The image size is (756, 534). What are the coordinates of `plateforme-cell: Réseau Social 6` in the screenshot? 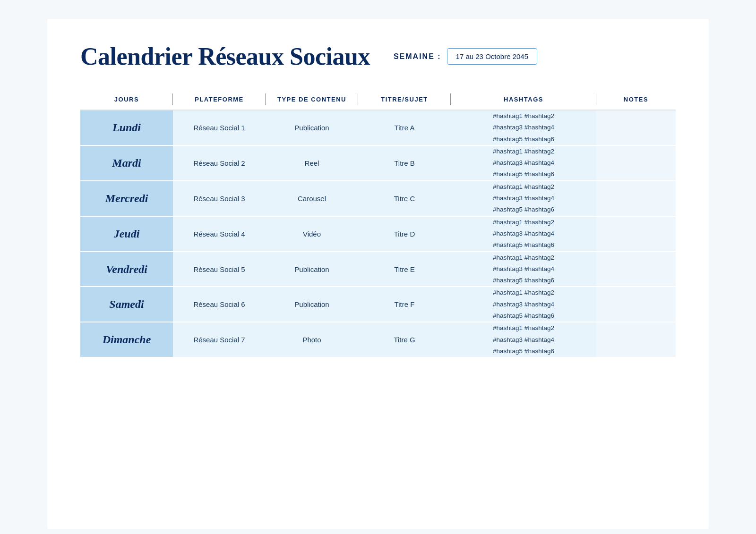 It's located at (219, 304).